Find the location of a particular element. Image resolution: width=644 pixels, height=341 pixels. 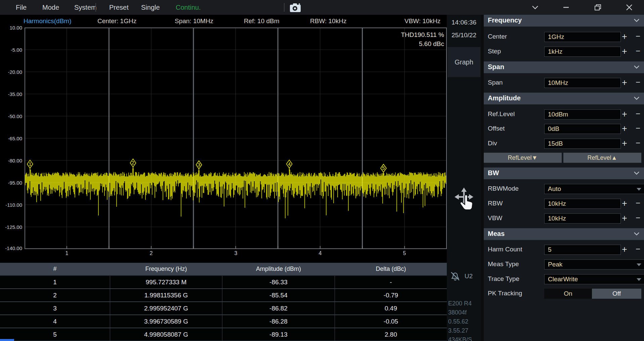

step-decrement-button: − is located at coordinates (638, 52).